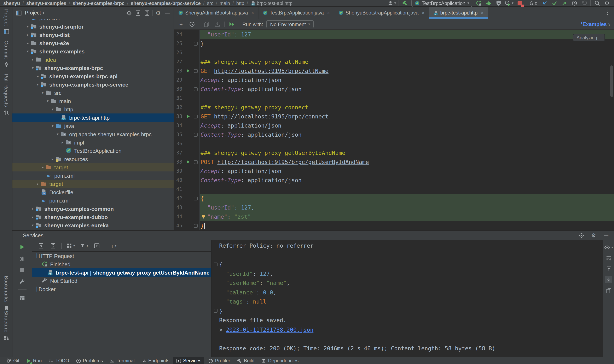  Describe the element at coordinates (155, 361) in the screenshot. I see `toolwindow-button-Endpoints: Endpoints` at that location.